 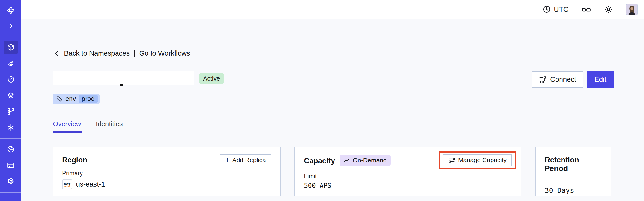 I want to click on region-value-row: aws us-east-1, so click(x=166, y=184).